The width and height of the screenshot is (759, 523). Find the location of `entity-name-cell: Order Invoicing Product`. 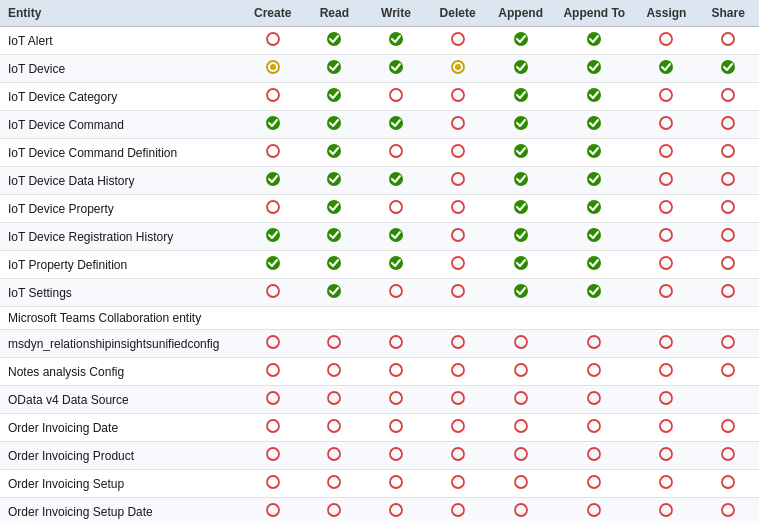

entity-name-cell: Order Invoicing Product is located at coordinates (121, 456).